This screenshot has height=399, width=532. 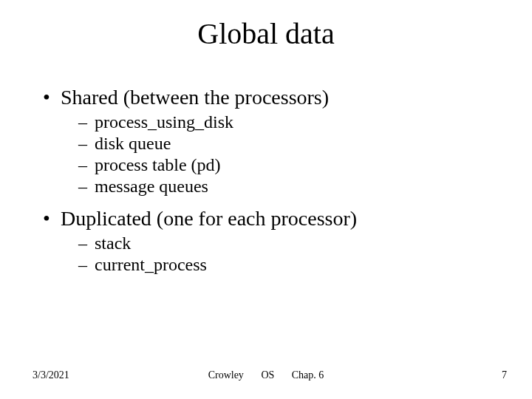 I want to click on sublist-duplicated: – stack – current_process, so click(x=290, y=254).